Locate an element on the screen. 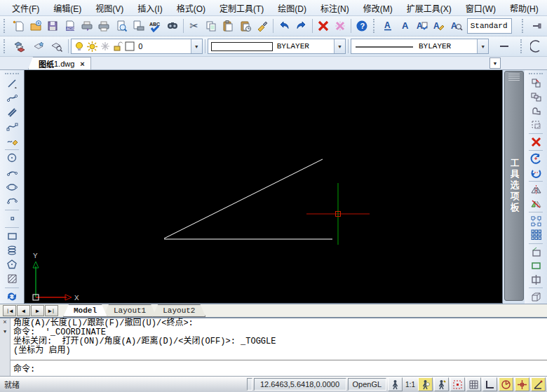  grid-toggle is located at coordinates (474, 384).